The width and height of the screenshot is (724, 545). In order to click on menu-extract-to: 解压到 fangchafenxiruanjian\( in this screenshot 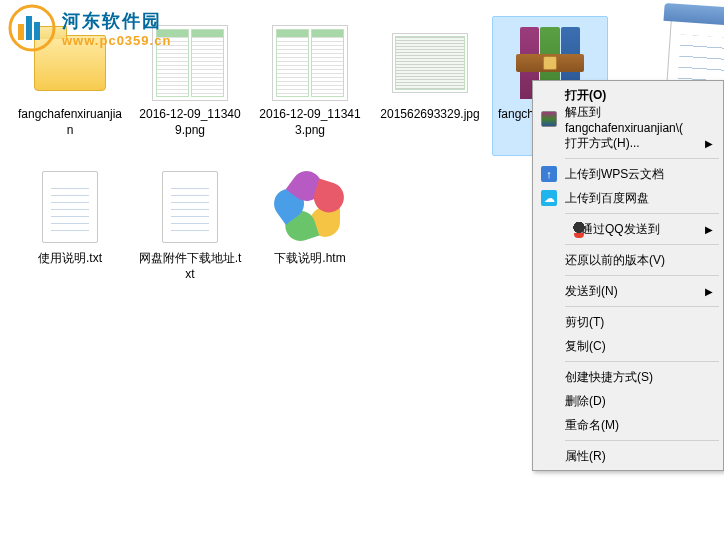, I will do `click(628, 119)`.